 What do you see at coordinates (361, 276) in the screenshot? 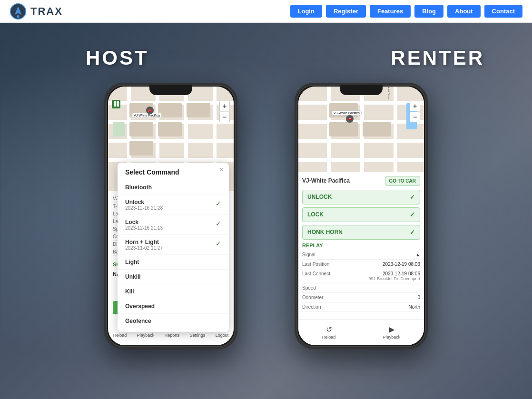
I see `last-connect-row: Last Connect 2023-12-19 08:06 991 Brookl…` at bounding box center [361, 276].